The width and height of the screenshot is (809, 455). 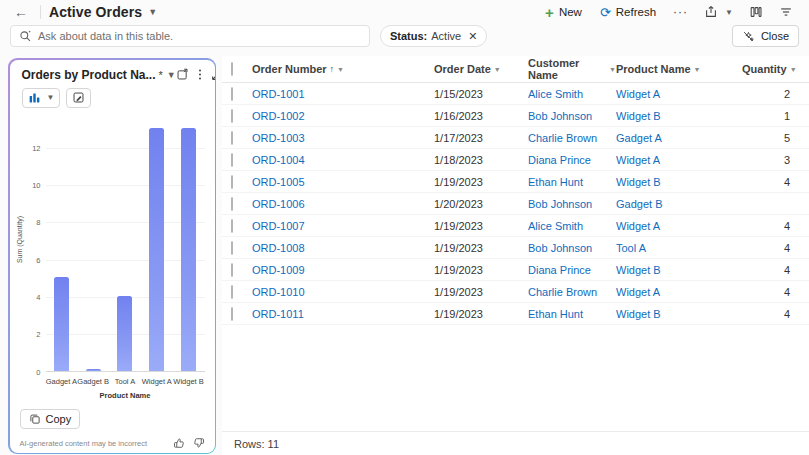 I want to click on table-footer: Rows: 11, so click(x=516, y=443).